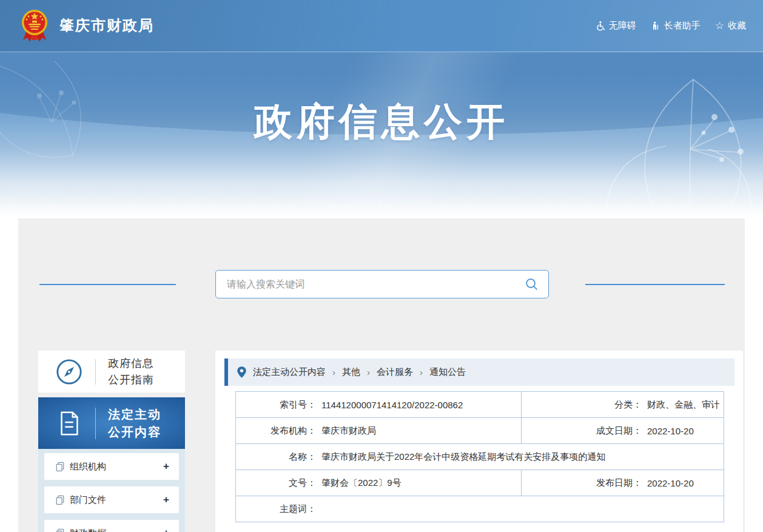 The width and height of the screenshot is (763, 532). What do you see at coordinates (378, 483) in the screenshot?
I see `table-cell: 文号：肇财会〔2022〕9号` at bounding box center [378, 483].